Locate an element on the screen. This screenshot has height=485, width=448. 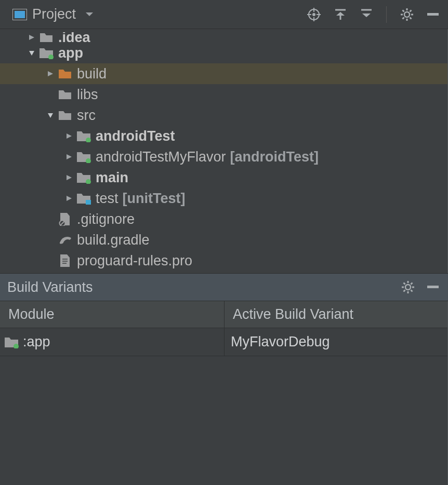
build-variants-header: Build Variants is located at coordinates (224, 287).